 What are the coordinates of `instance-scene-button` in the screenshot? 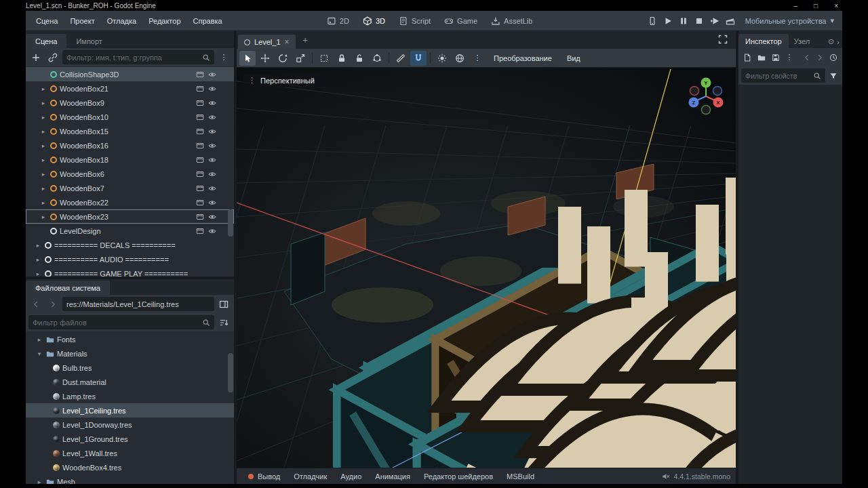 It's located at (53, 58).